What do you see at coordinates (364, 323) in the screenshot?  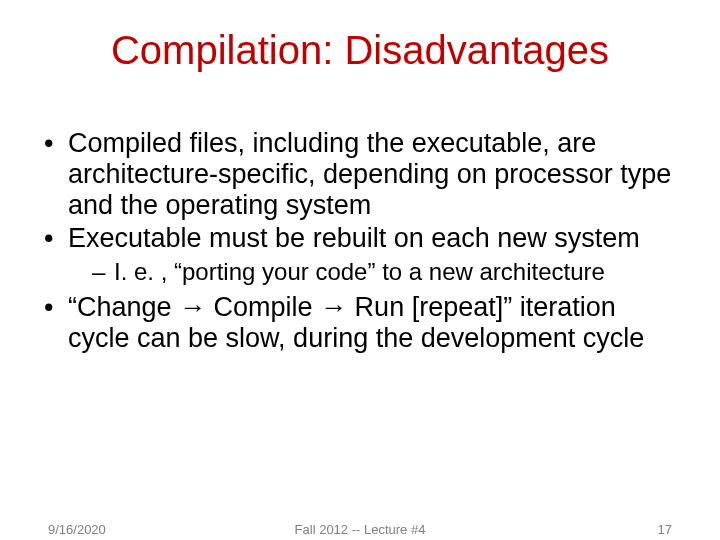 I see `bullet-item: “Change → Compile → Run [repeat]” iterat…` at bounding box center [364, 323].